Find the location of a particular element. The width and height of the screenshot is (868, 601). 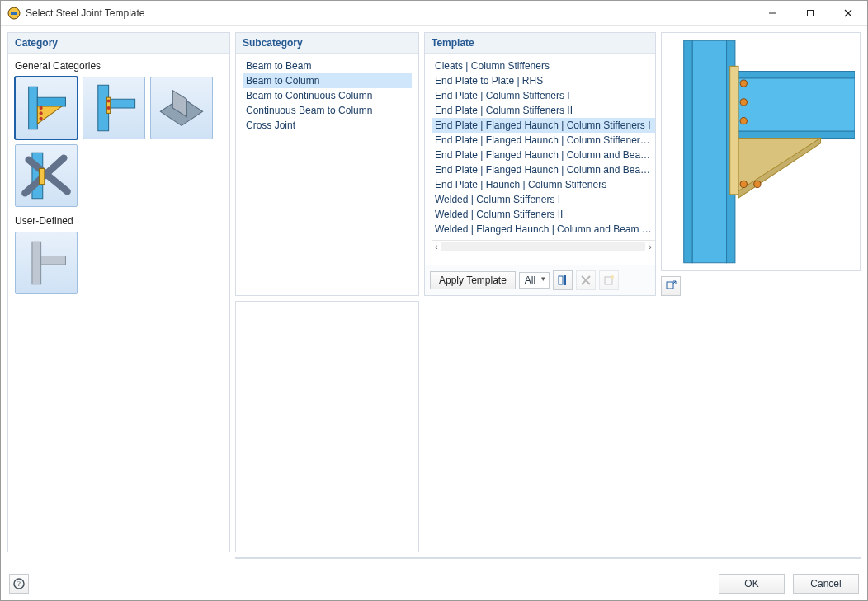

template-filter-select: All is located at coordinates (535, 280).